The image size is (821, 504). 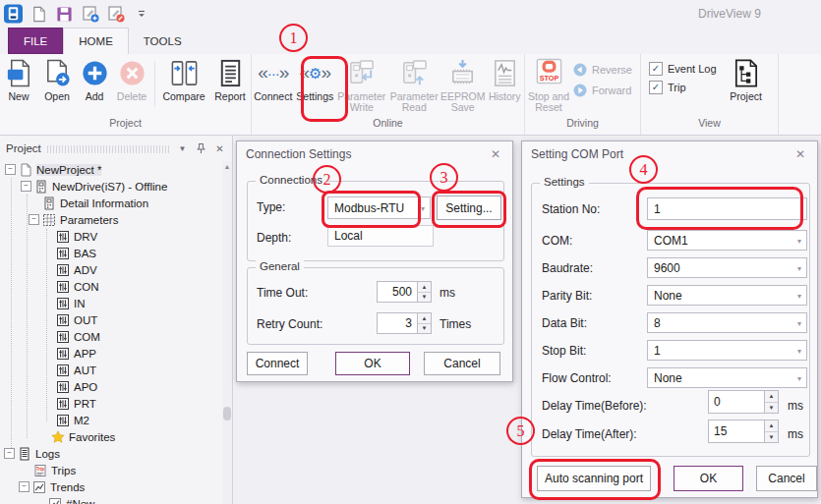 What do you see at coordinates (220, 149) in the screenshot?
I see `panel-close-icon: ✕` at bounding box center [220, 149].